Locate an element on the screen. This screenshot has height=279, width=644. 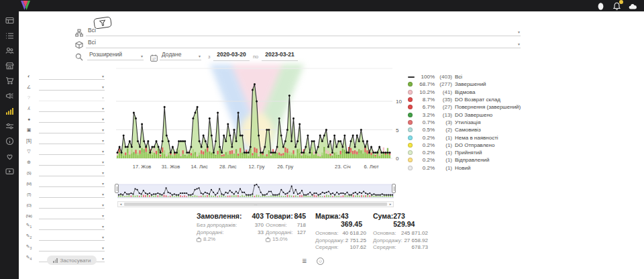
chart-legend: 100%(403)Всі68.7%(277)Завершений10.2%(41… is located at coordinates (467, 122).